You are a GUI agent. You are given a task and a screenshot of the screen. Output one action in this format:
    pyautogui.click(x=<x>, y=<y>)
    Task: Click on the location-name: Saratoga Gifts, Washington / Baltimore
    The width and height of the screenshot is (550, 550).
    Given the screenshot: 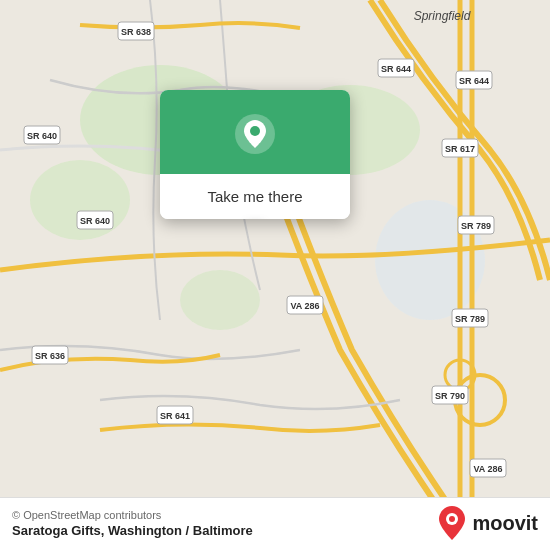 What is the action you would take?
    pyautogui.click(x=132, y=530)
    